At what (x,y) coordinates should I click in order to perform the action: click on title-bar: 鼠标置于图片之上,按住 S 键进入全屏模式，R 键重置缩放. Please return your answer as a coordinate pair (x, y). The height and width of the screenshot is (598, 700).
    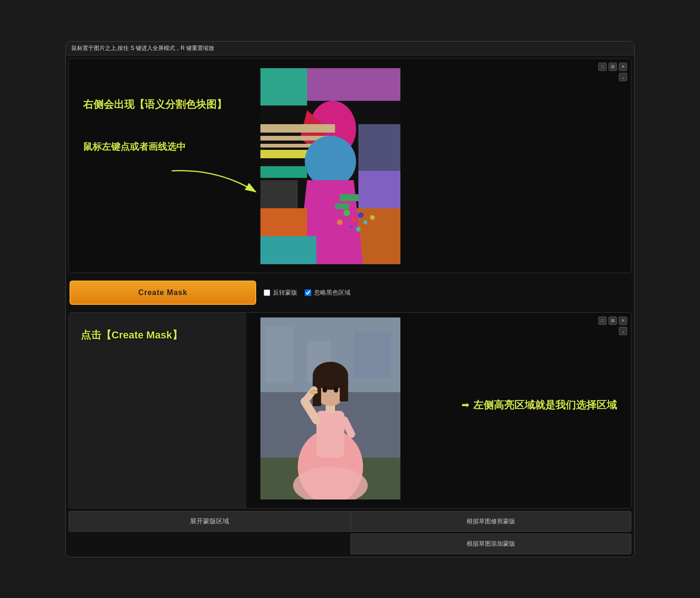
    Looking at the image, I should click on (350, 49).